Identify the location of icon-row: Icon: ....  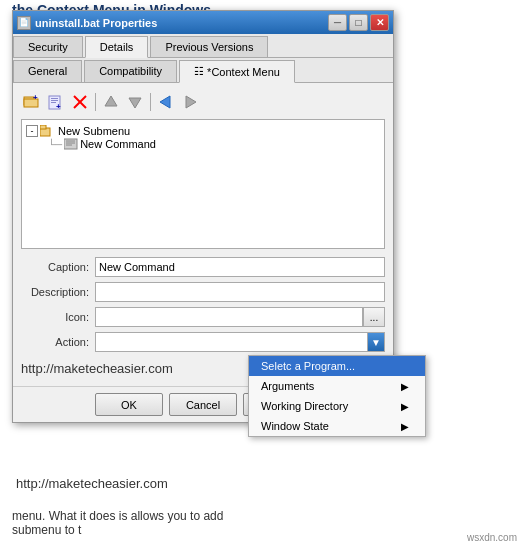
(203, 317).